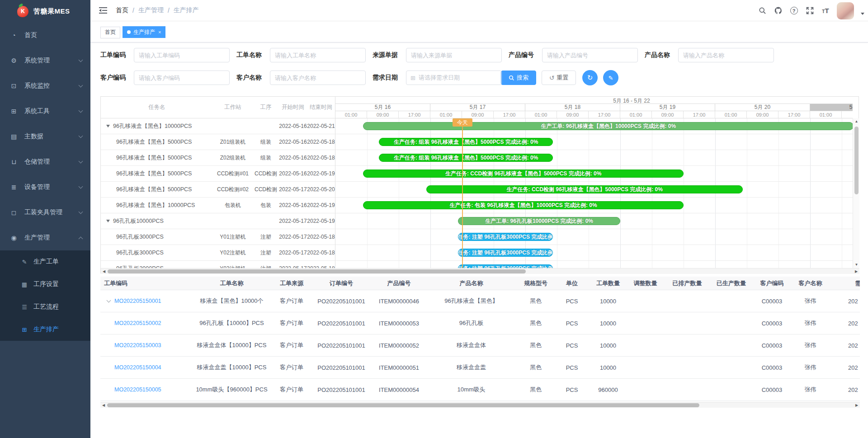 This screenshot has width=868, height=438. Describe the element at coordinates (45, 111) in the screenshot. I see `sidebar-item-tools: ⊞系统工具` at that location.